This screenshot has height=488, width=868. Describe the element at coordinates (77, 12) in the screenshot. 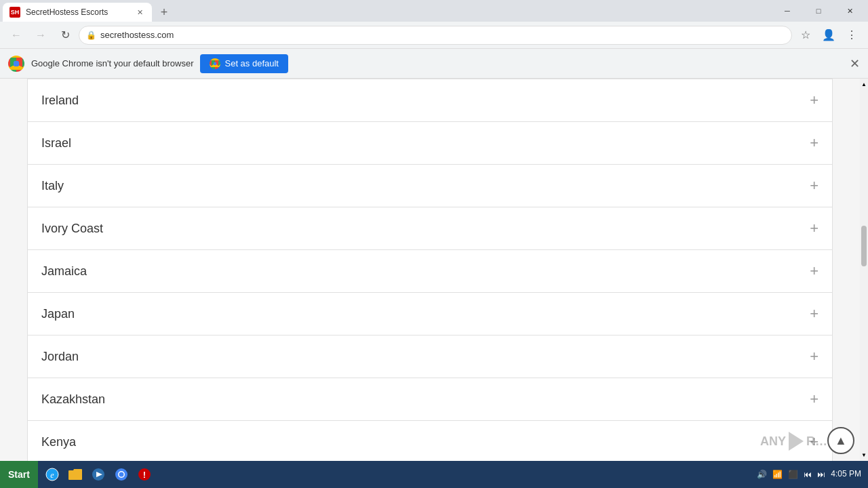

I see `browser-tab: SH SecretHostess Escorts ✕` at that location.